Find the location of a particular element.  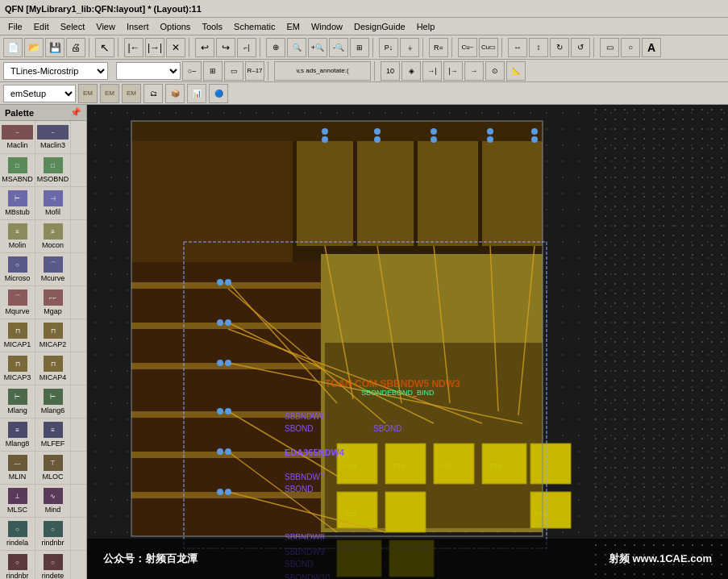

mirror-v-button: ↕ is located at coordinates (539, 48).